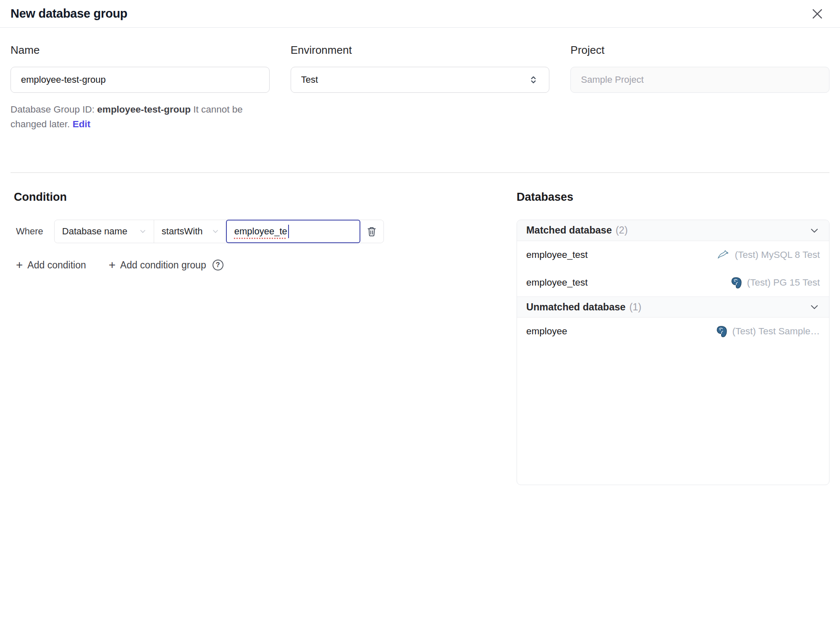  Describe the element at coordinates (673, 255) in the screenshot. I see `database-row: employee_test (Test) MySQL 8 Test` at that location.